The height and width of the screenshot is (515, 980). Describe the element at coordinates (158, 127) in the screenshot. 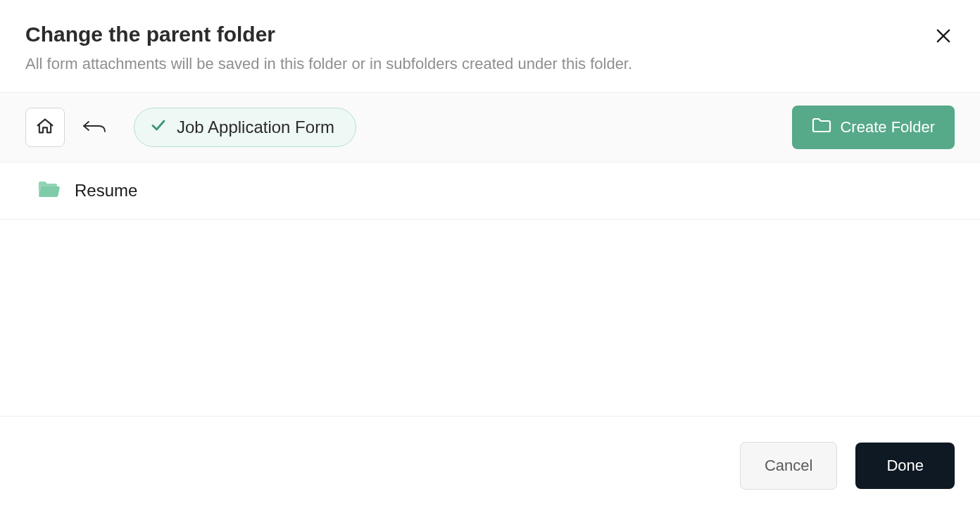

I see `check-icon` at that location.